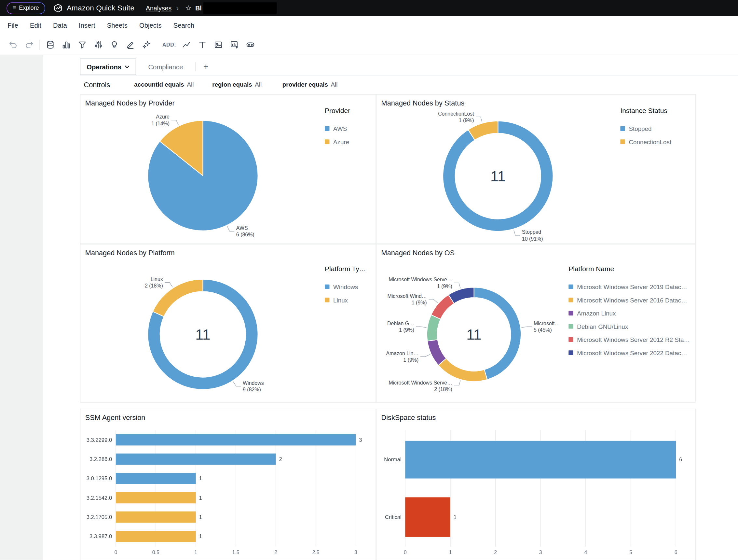  Describe the element at coordinates (629, 312) in the screenshot. I see `os-legend: Platform Name Microsoft Windows Server 2…` at that location.